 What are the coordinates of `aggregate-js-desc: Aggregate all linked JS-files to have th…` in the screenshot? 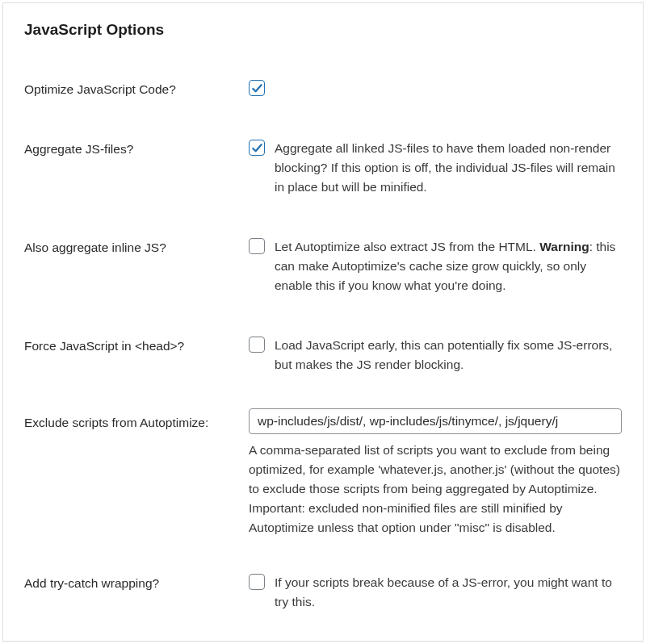 It's located at (448, 168).